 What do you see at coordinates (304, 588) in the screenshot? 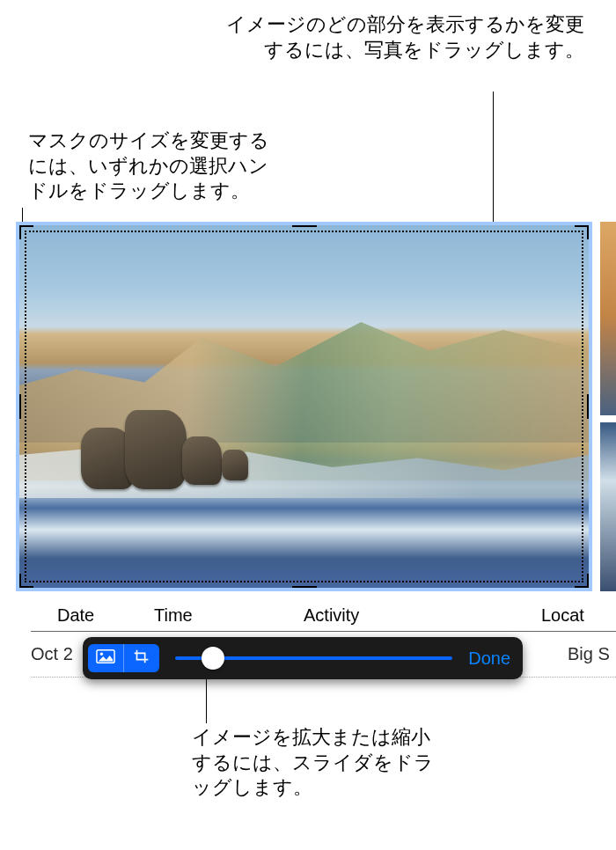
I see `crop-handle-bottom` at bounding box center [304, 588].